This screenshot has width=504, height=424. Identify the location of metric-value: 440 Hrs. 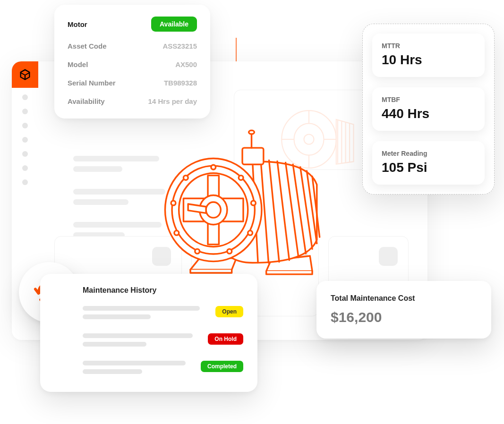
(428, 114).